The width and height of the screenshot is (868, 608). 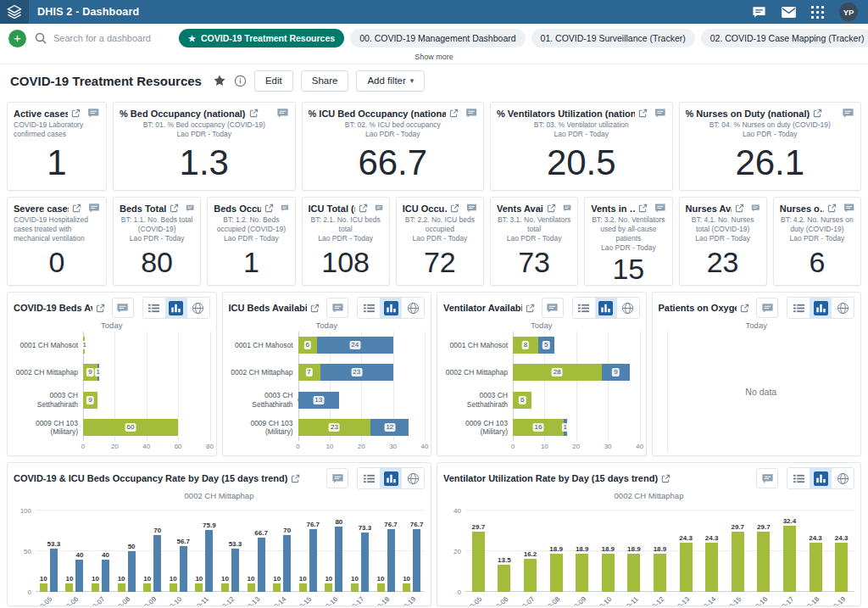 What do you see at coordinates (788, 12) in the screenshot?
I see `messages-icon` at bounding box center [788, 12].